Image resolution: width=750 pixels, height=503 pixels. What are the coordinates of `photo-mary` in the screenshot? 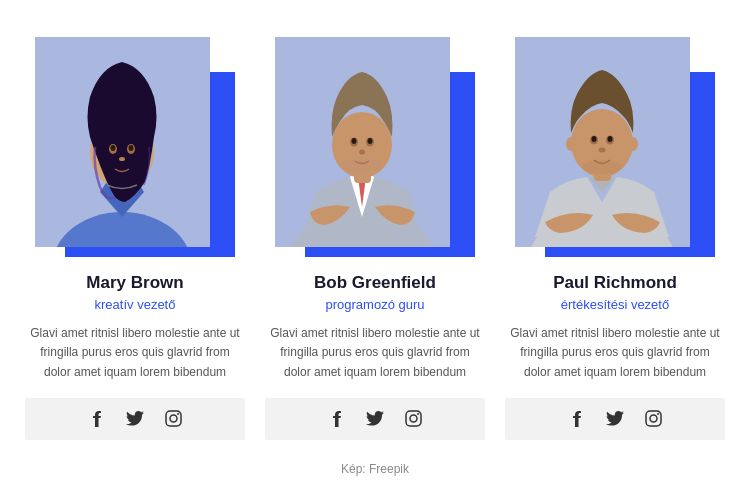 It's located at (122, 142).